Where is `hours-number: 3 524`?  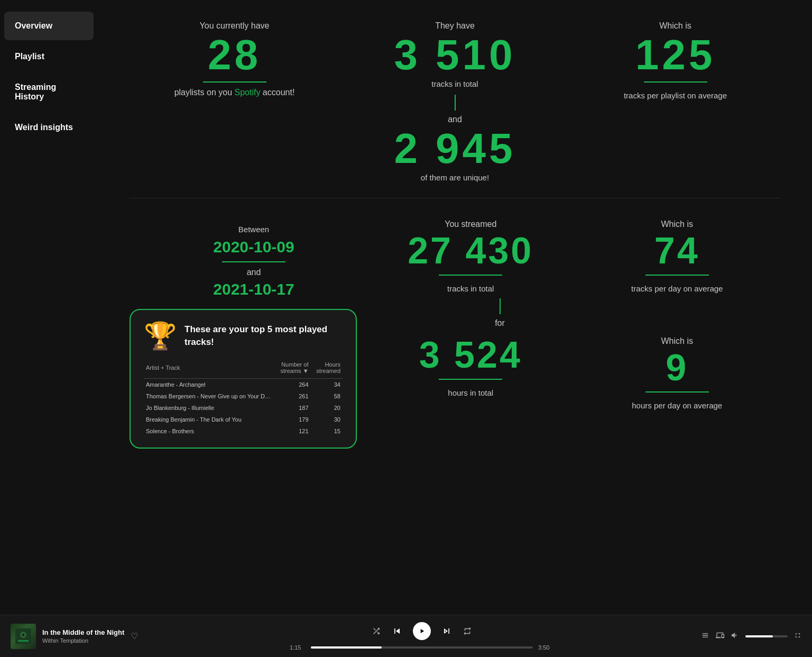
hours-number: 3 524 is located at coordinates (470, 355).